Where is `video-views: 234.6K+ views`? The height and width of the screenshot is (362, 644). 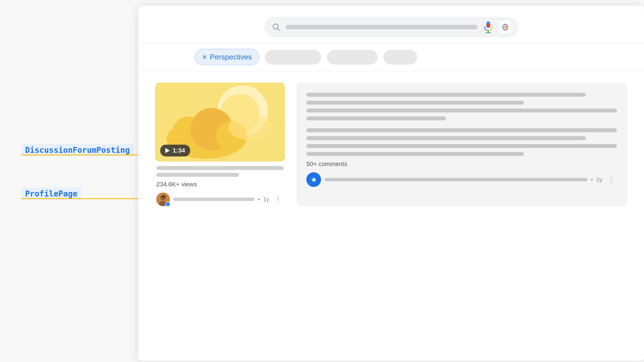 video-views: 234.6K+ views is located at coordinates (220, 184).